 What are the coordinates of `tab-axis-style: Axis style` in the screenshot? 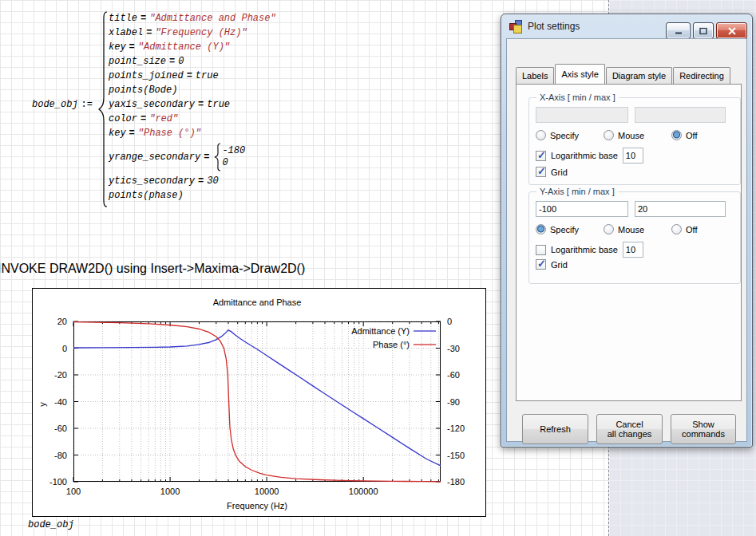 It's located at (580, 73).